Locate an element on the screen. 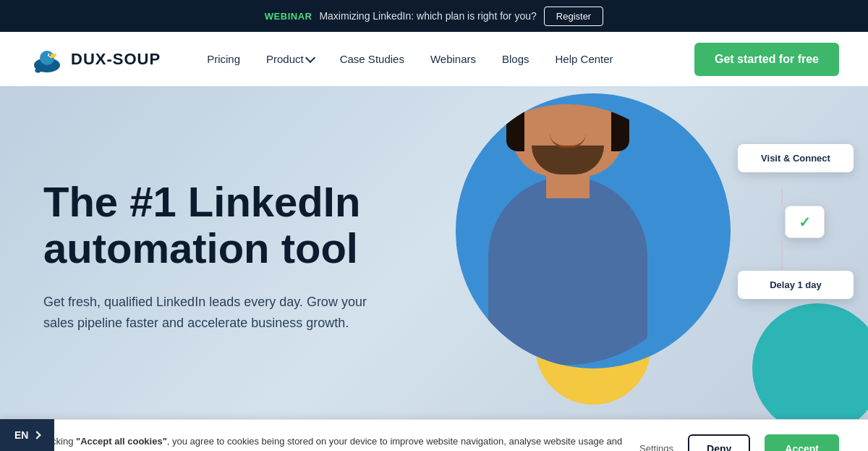 The width and height of the screenshot is (868, 451). announcement-bar: WEBINAR Maximizing LinkedIn: which plan … is located at coordinates (434, 16).